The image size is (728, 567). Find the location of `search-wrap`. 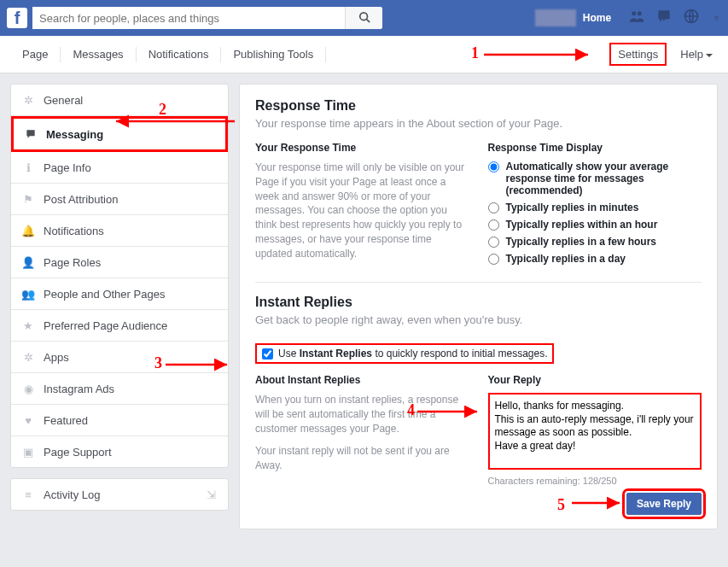

search-wrap is located at coordinates (207, 18).